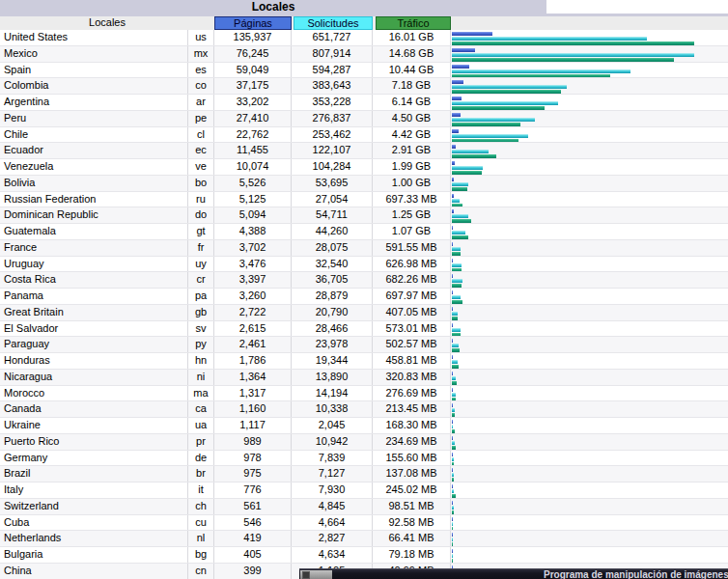 Image resolution: width=728 pixels, height=579 pixels. What do you see at coordinates (364, 249) in the screenshot?
I see `table-row: France fr 3,702 28,075 591.55 MB` at bounding box center [364, 249].